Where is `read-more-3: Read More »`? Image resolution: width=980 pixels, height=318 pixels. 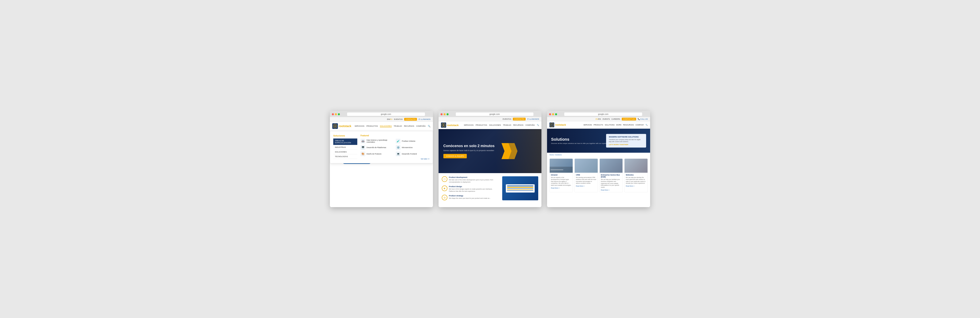
read-more-3: Read More » is located at coordinates (636, 186).